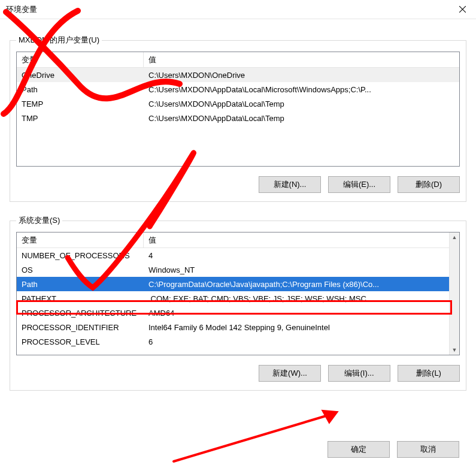 The height and width of the screenshot is (465, 476). What do you see at coordinates (238, 104) in the screenshot?
I see `table-row: TEMPC:\Users\MXDON\AppData\Local\Temp` at bounding box center [238, 104].